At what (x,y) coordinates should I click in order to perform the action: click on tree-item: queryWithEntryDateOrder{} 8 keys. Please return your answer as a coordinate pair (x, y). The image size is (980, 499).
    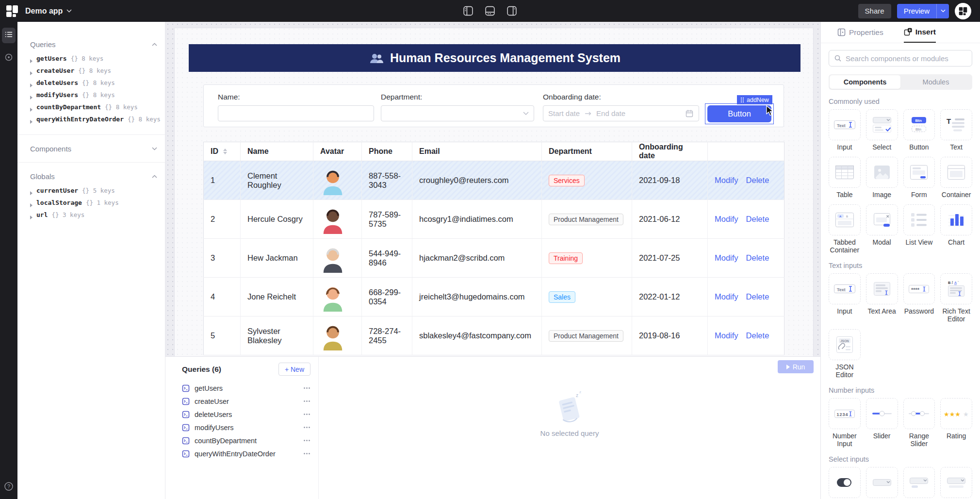
    Looking at the image, I should click on (94, 121).